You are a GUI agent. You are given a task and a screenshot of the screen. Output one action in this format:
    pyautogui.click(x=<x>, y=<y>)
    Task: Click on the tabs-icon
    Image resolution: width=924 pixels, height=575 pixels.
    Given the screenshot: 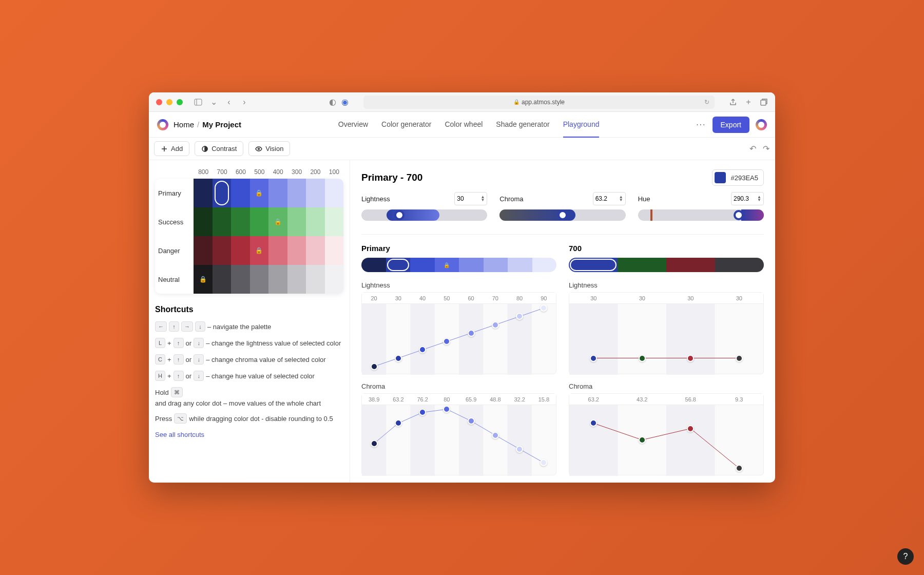 What is the action you would take?
    pyautogui.click(x=764, y=102)
    